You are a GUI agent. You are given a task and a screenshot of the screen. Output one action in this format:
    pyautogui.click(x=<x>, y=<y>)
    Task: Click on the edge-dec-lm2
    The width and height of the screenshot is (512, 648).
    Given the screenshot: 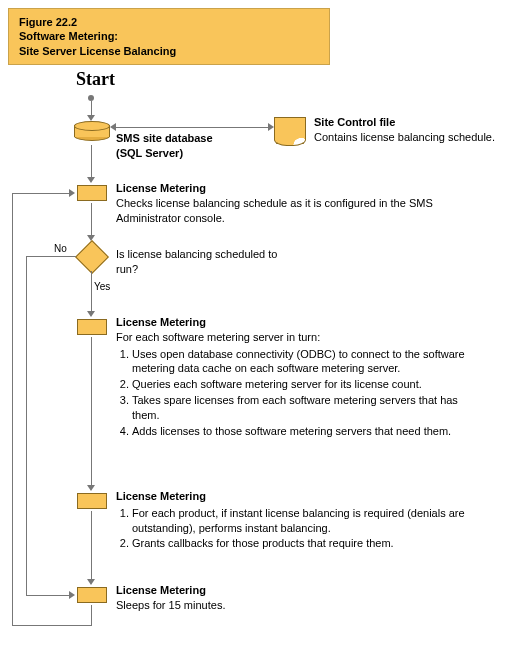 What is the action you would take?
    pyautogui.click(x=92, y=292)
    